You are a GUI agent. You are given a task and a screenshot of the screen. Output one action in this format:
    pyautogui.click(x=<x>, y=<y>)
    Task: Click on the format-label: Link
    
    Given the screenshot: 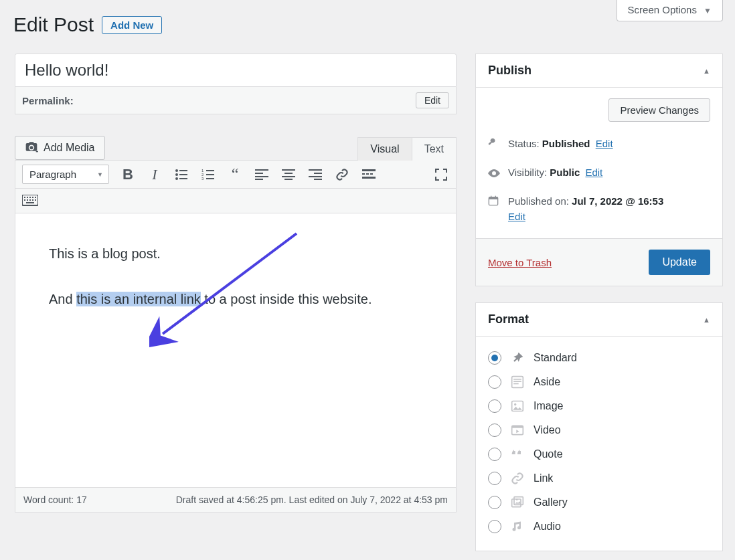 What is the action you would take?
    pyautogui.click(x=544, y=478)
    